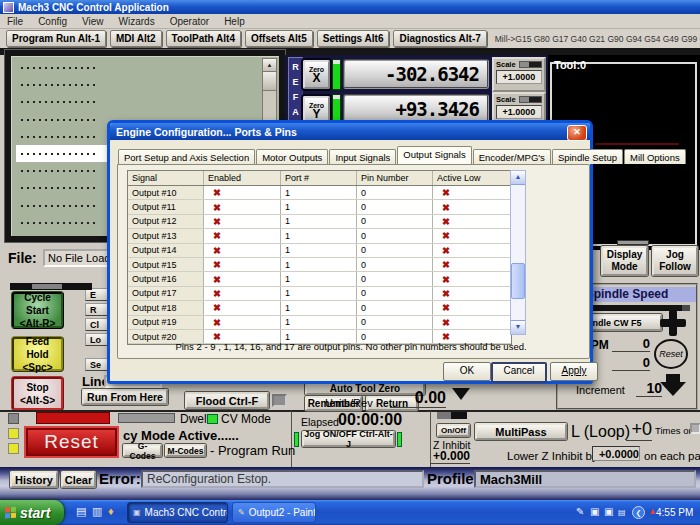 The height and width of the screenshot is (525, 700). What do you see at coordinates (136, 38) in the screenshot?
I see `tab-mdi: MDI Alt2` at bounding box center [136, 38].